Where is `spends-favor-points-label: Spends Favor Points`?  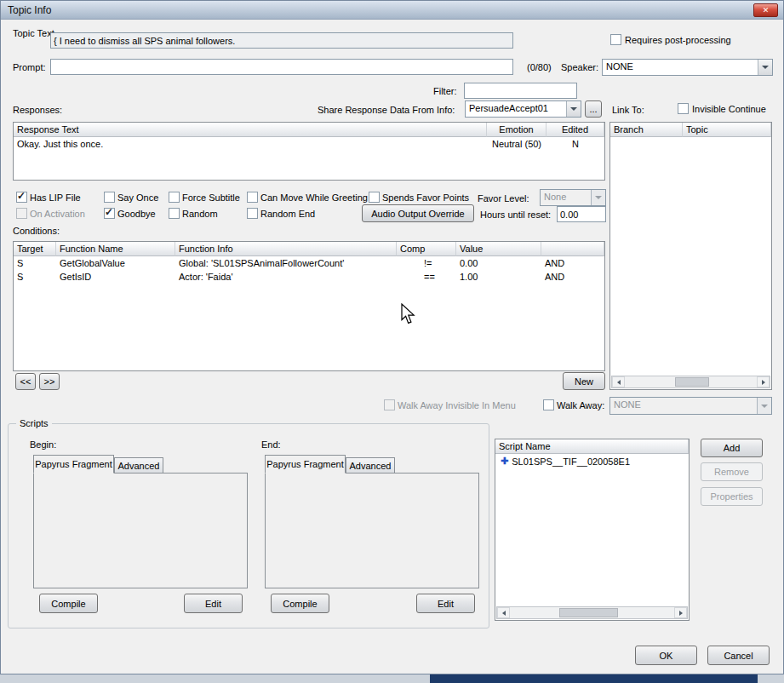 spends-favor-points-label: Spends Favor Points is located at coordinates (426, 198).